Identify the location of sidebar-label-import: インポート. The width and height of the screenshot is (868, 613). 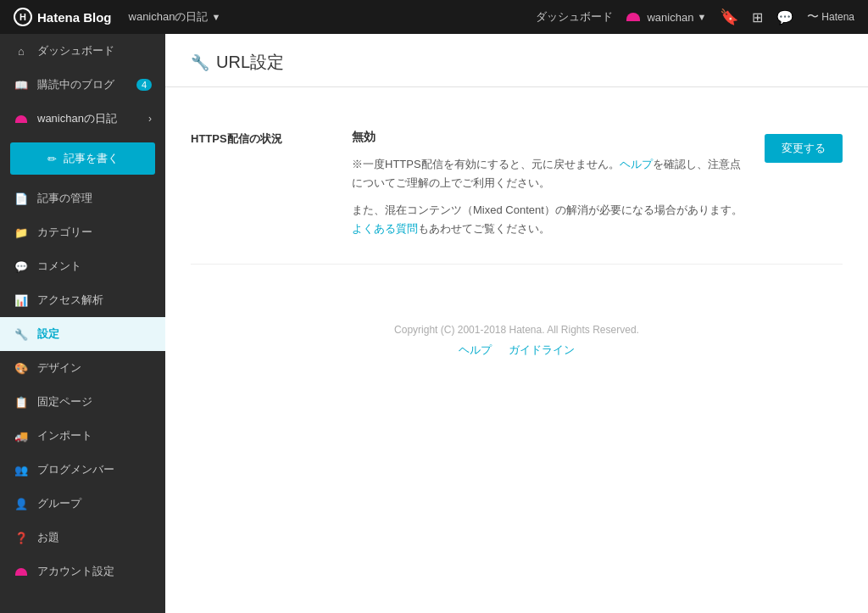
(64, 436).